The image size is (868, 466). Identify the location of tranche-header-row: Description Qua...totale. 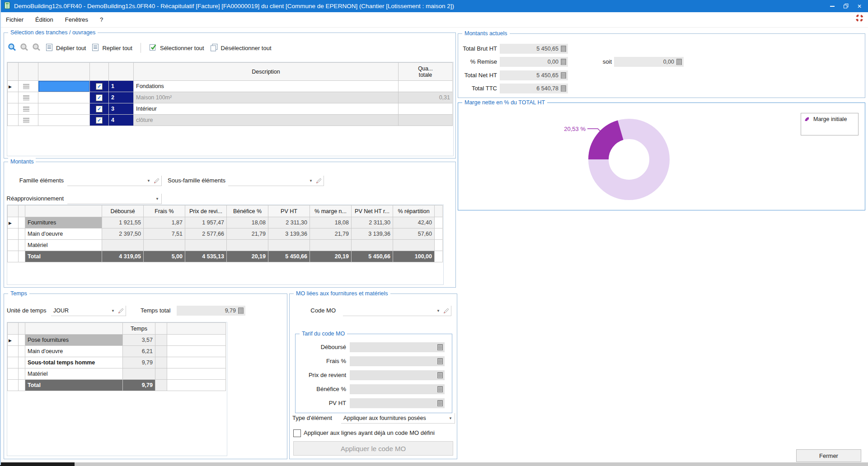
(230, 72).